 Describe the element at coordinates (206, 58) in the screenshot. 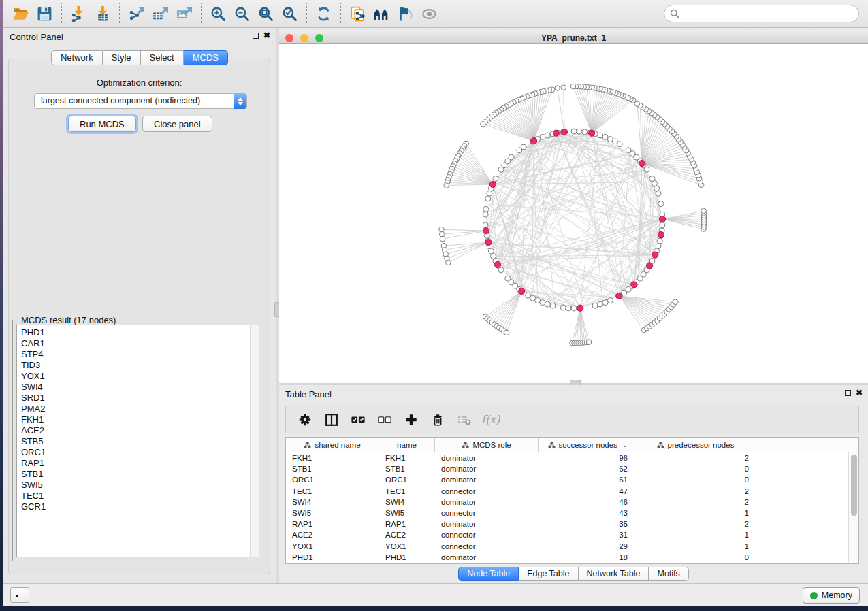

I see `tab-mcds: MCDS` at that location.